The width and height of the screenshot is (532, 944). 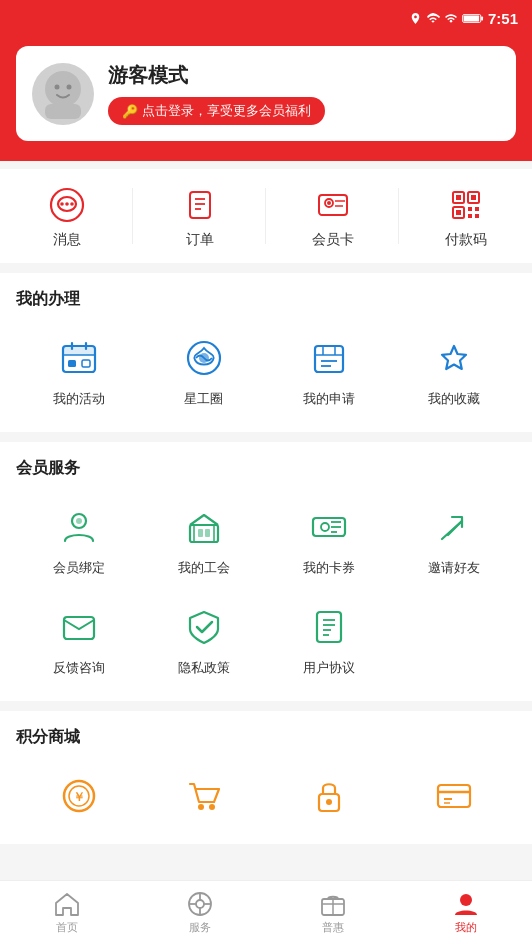 What do you see at coordinates (66, 216) in the screenshot?
I see `quick-item-message: 消息` at bounding box center [66, 216].